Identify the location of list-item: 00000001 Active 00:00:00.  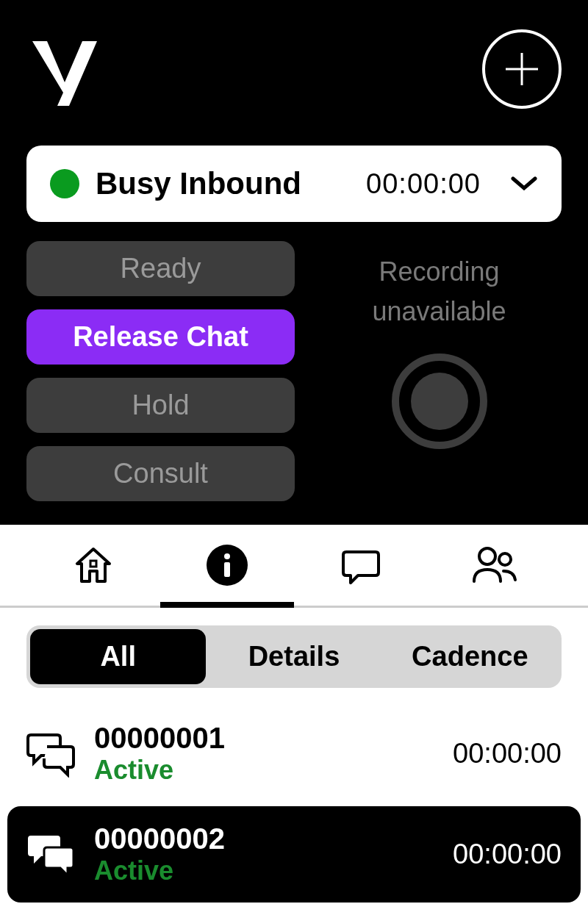
(294, 754).